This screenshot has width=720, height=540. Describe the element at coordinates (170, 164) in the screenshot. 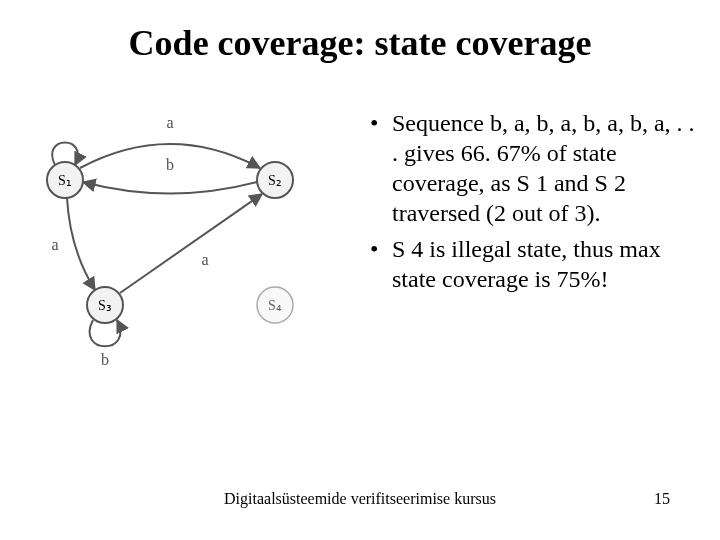

I see `edge-label-b-mid: b` at that location.